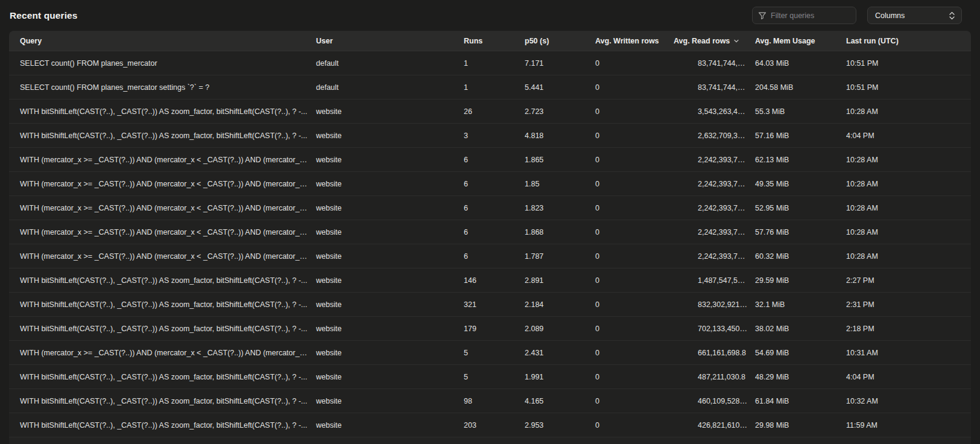 This screenshot has width=980, height=444. What do you see at coordinates (805, 16) in the screenshot?
I see `filter-queries-box` at bounding box center [805, 16].